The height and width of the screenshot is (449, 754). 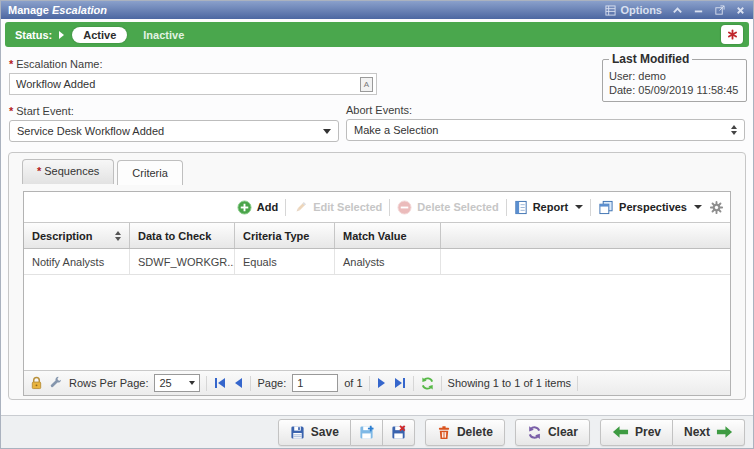 I want to click on abort-events-value: Make a Selection, so click(x=542, y=130).